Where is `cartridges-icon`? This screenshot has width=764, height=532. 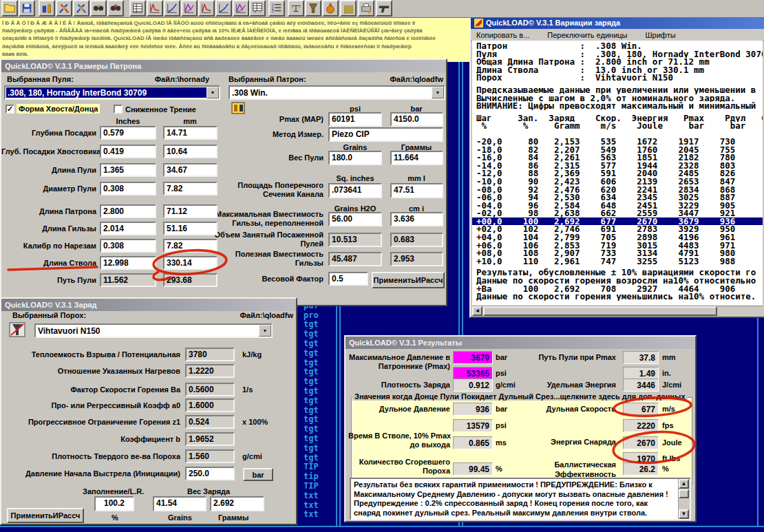 cartridges-icon is located at coordinates (348, 8).